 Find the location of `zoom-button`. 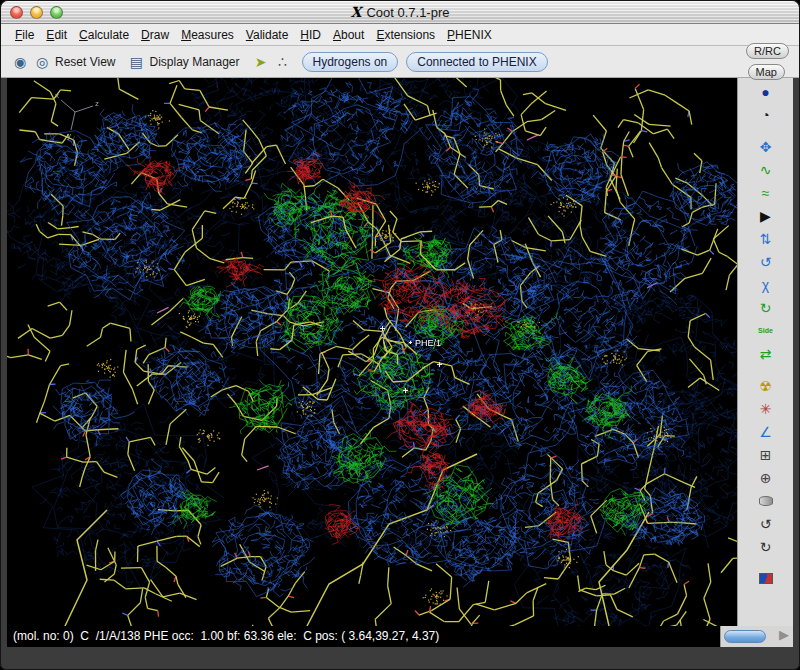

zoom-button is located at coordinates (56, 12).